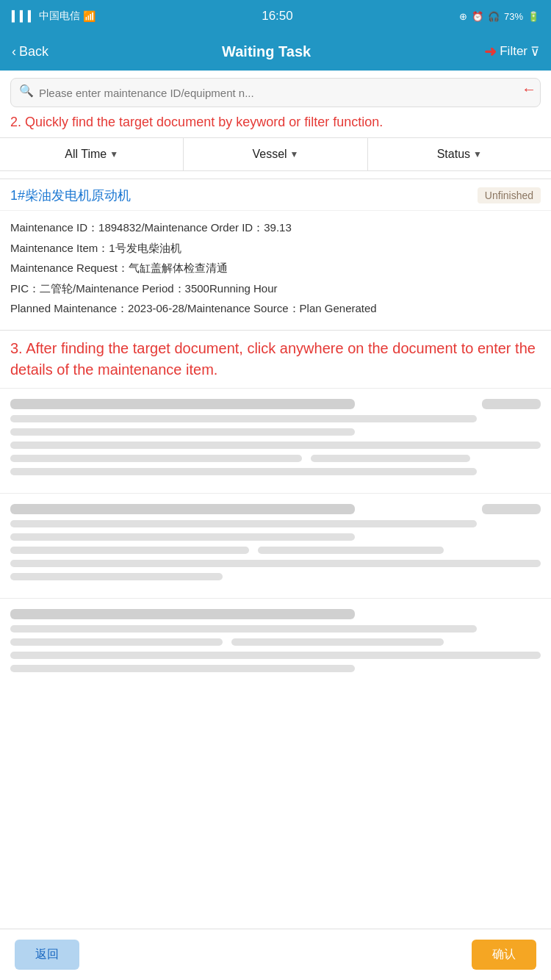 The image size is (551, 980). Describe the element at coordinates (535, 51) in the screenshot. I see `filter-funnel-icon: ⊽` at that location.